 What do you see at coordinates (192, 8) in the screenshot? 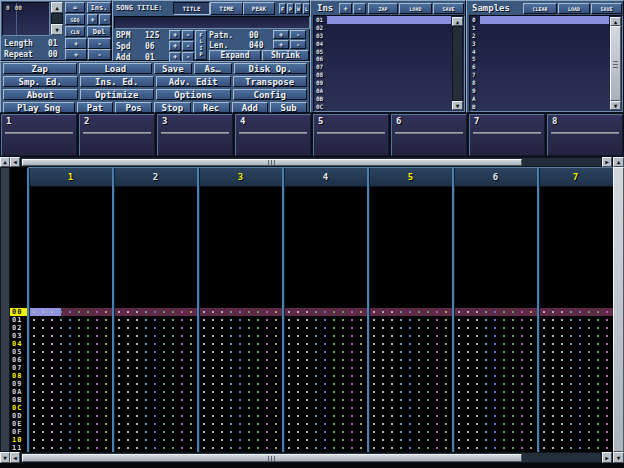
I see `tab-title: TITLE` at bounding box center [192, 8].